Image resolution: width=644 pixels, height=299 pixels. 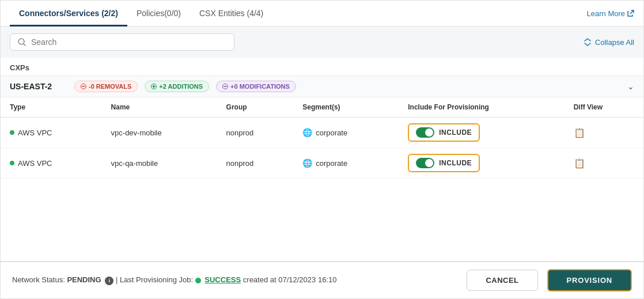 What do you see at coordinates (154, 86) in the screenshot?
I see `additions-icon` at bounding box center [154, 86].